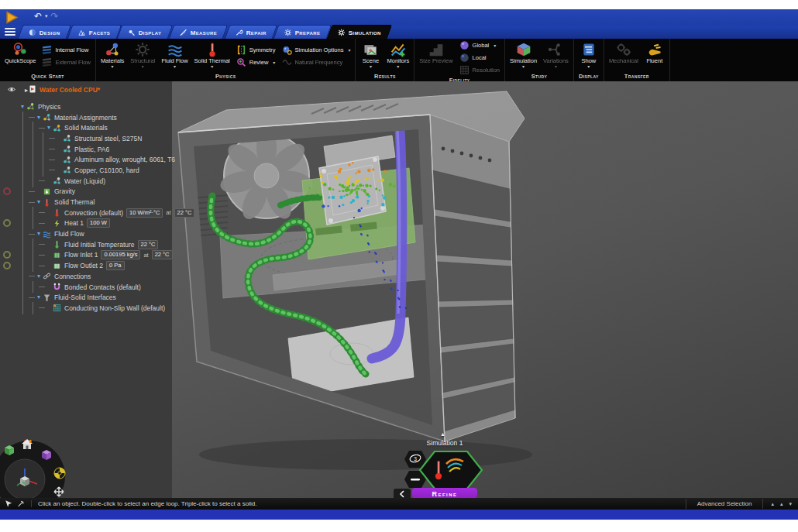  I want to click on tree-item-structural-steel-s275n: Structural steel, S275N, so click(86, 139).